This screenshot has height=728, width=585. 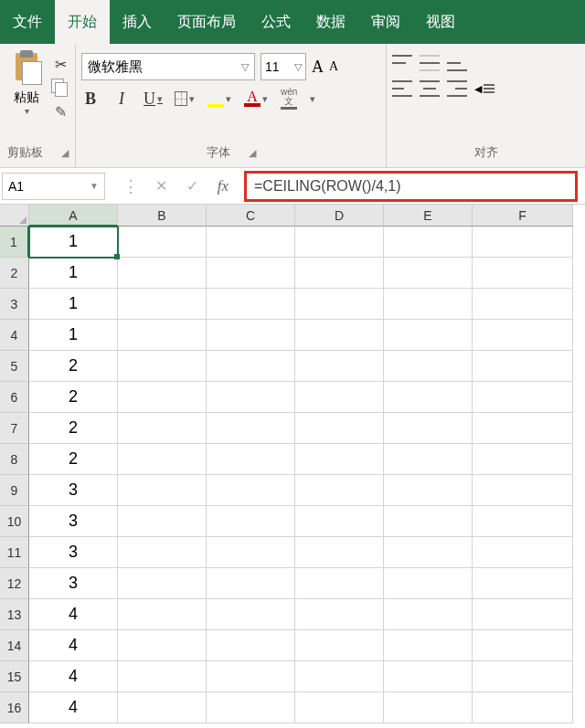 What do you see at coordinates (73, 216) in the screenshot?
I see `col-header-a: A` at bounding box center [73, 216].